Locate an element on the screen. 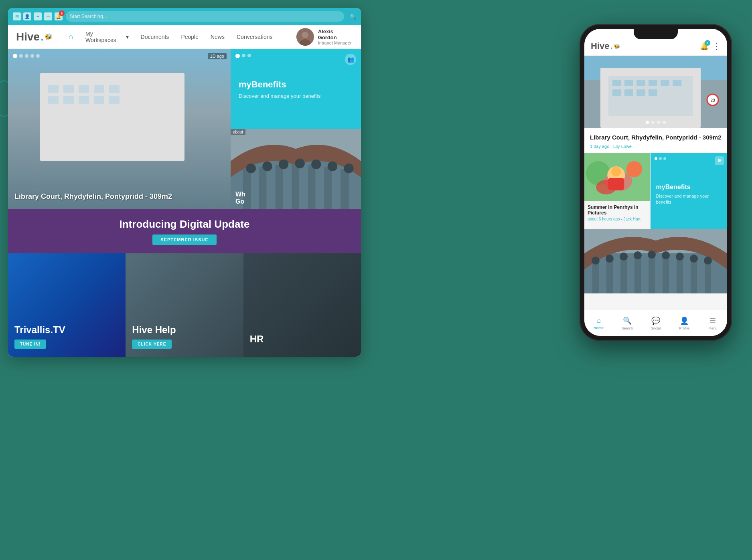 This screenshot has width=752, height=560. hero-main-image: 1D ago Library Court, Rhydyfelin, Pontyp… is located at coordinates (120, 129).